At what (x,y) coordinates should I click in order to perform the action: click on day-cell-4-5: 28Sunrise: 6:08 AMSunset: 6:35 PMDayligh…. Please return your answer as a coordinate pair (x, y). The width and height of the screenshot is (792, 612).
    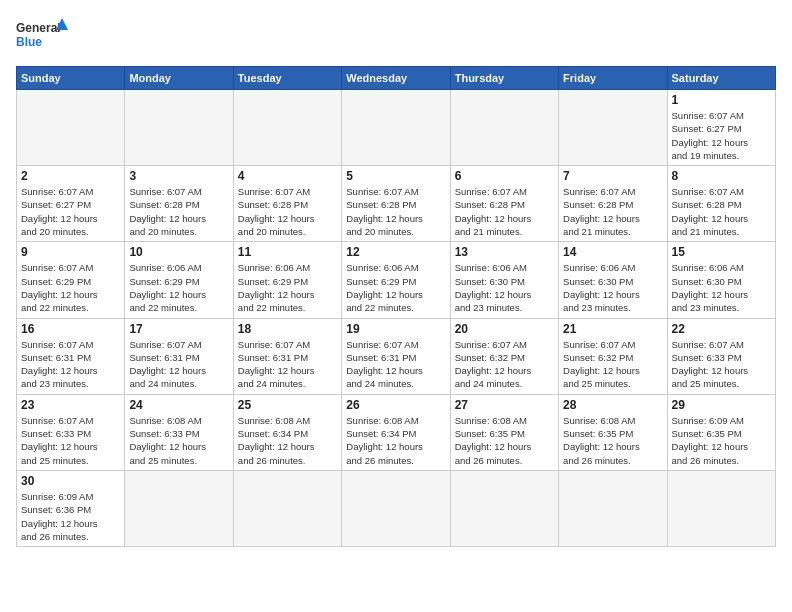
    Looking at the image, I should click on (613, 432).